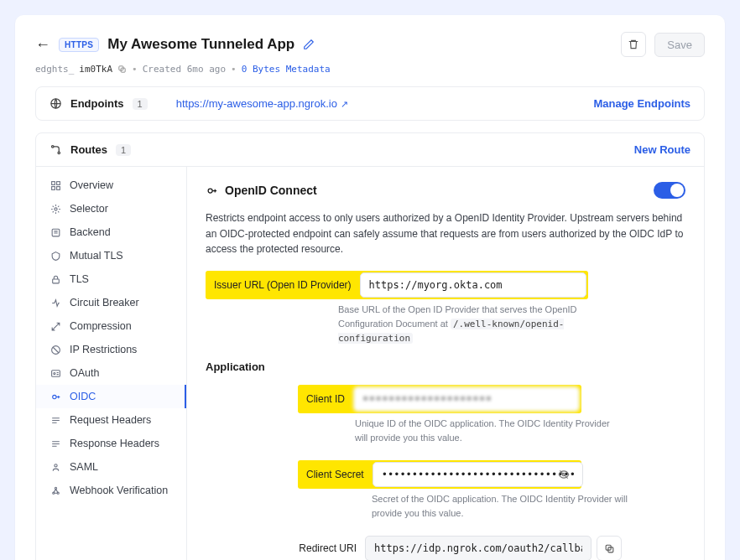 This screenshot has height=560, width=740. I want to click on sidenav-label: Response Headers, so click(114, 443).